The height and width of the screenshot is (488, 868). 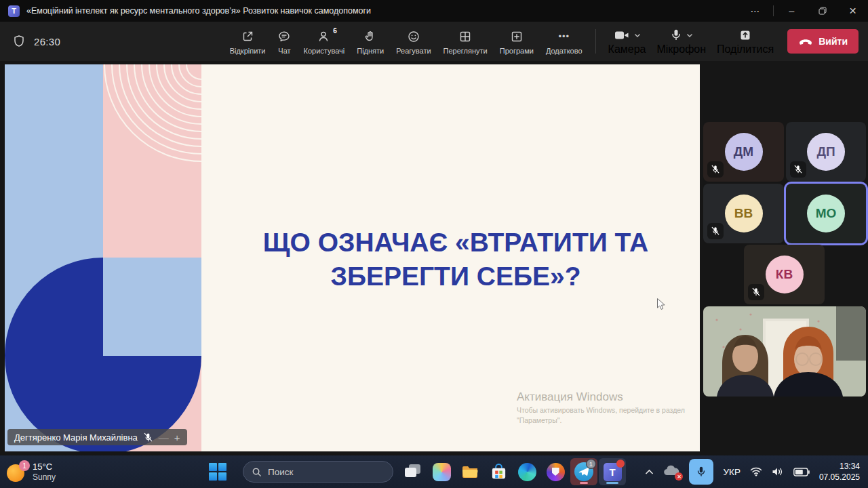 What do you see at coordinates (441, 472) in the screenshot?
I see `copilot-button` at bounding box center [441, 472].